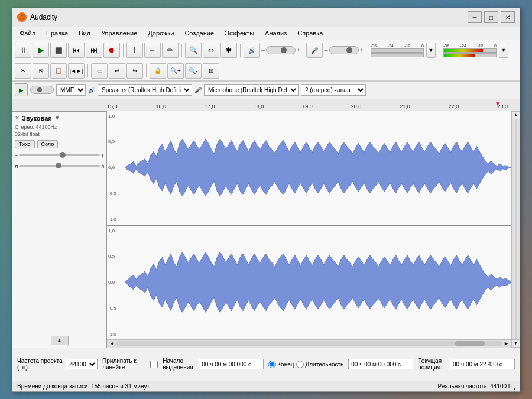 The image size is (532, 399). Describe the element at coordinates (193, 50) in the screenshot. I see `zoom-in-button: 🔍` at that location.